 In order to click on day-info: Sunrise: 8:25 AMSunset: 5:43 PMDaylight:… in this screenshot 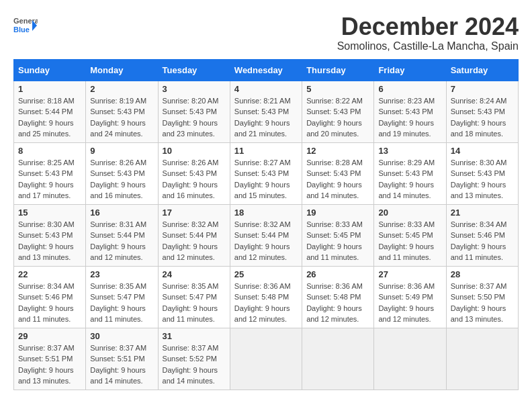, I will do `click(46, 179)`.